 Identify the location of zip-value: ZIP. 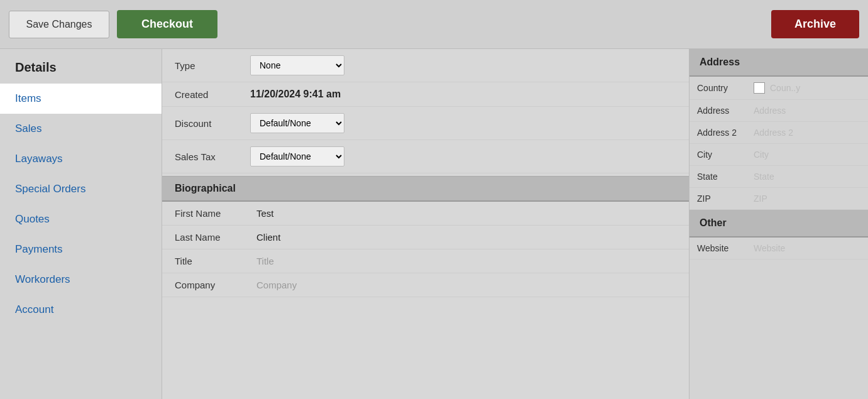
(807, 199).